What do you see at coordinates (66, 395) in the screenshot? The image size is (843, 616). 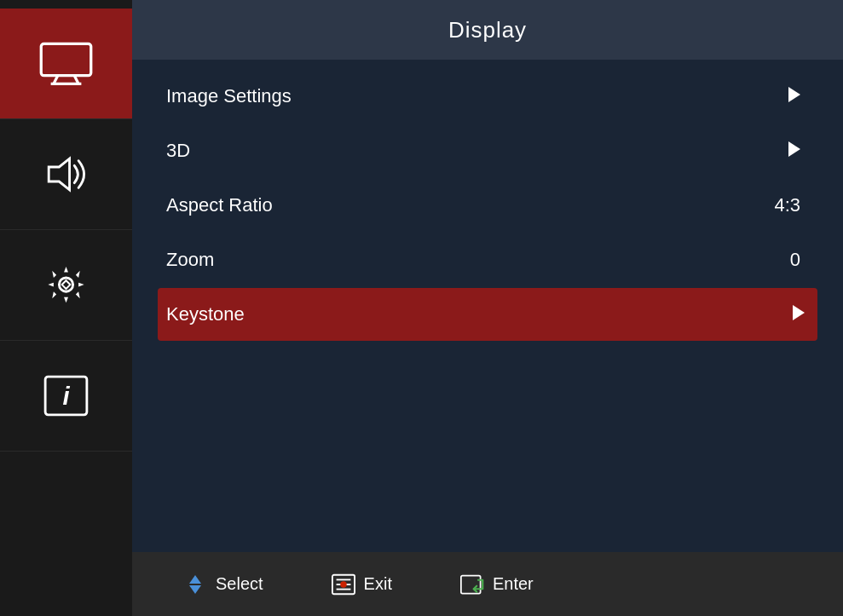 I see `info-icon: i` at bounding box center [66, 395].